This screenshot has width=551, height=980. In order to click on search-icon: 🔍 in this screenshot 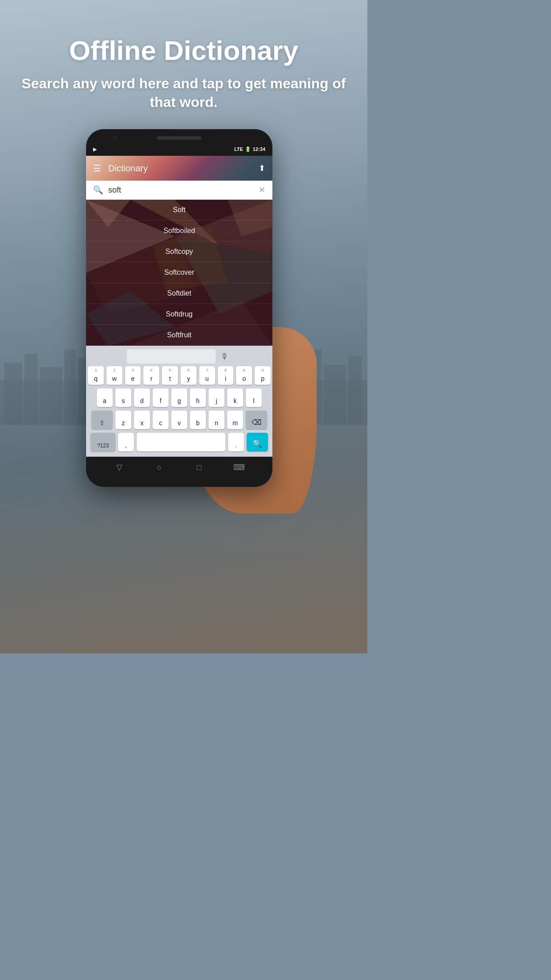, I will do `click(98, 190)`.